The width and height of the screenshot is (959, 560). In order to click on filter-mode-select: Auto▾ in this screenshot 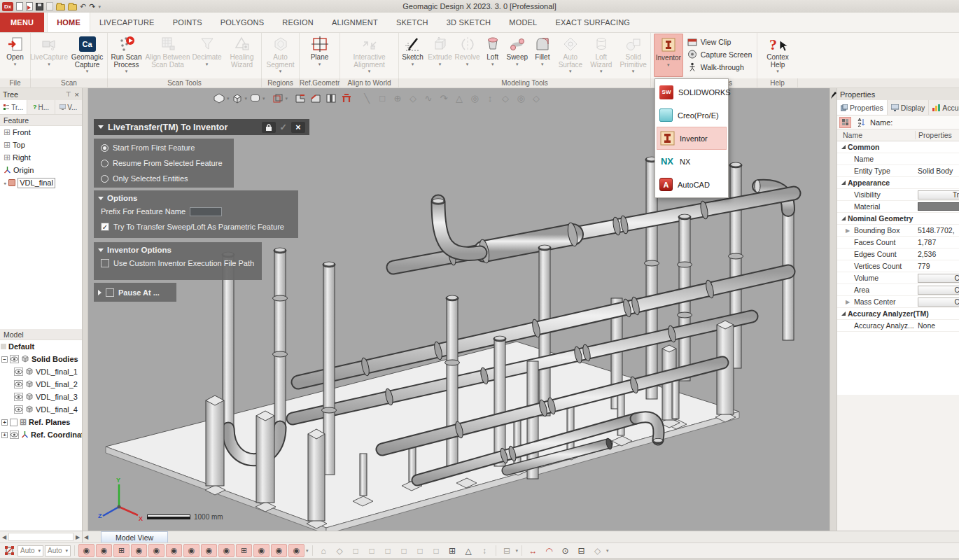, I will do `click(57, 551)`.